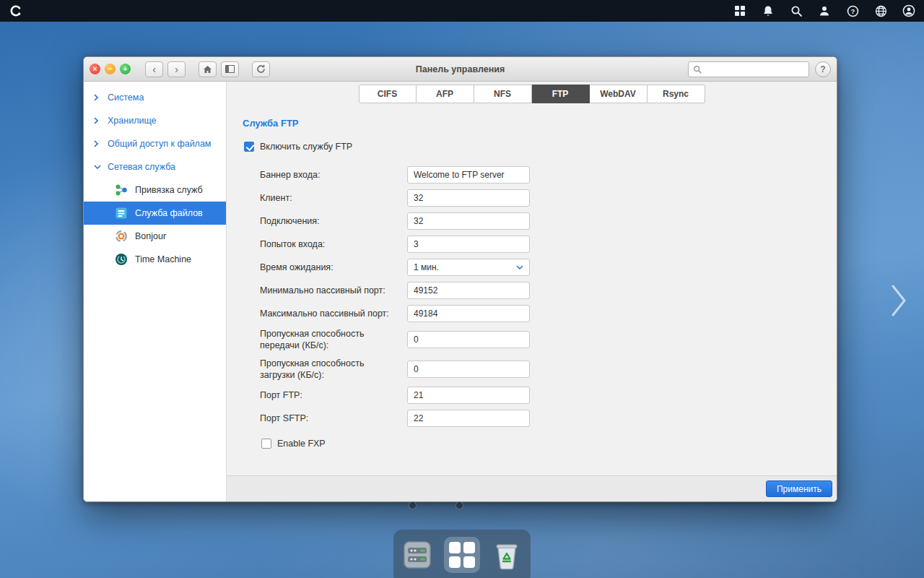  Describe the element at coordinates (163, 259) in the screenshot. I see `sidebar-item-label: Time Machine` at that location.